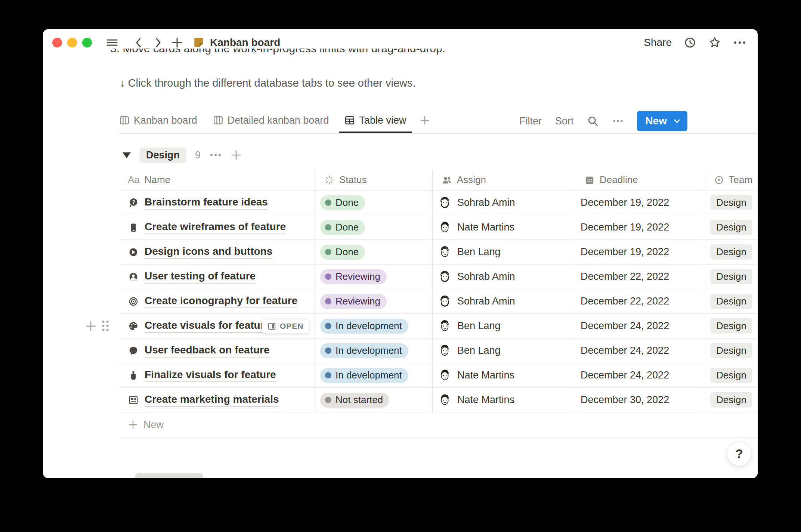 Image resolution: width=801 pixels, height=532 pixels. I want to click on tab-kanban-board: Kanban board, so click(158, 121).